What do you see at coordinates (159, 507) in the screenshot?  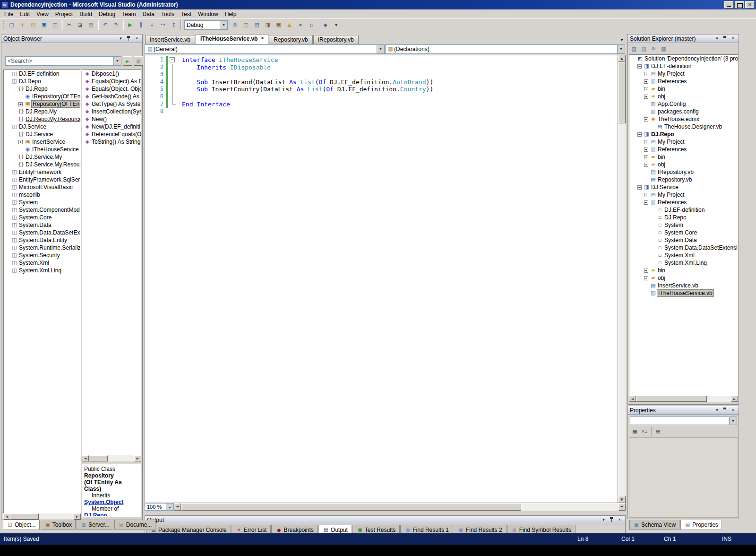 I see `zoom-combo: 100 % ▼` at bounding box center [159, 507].